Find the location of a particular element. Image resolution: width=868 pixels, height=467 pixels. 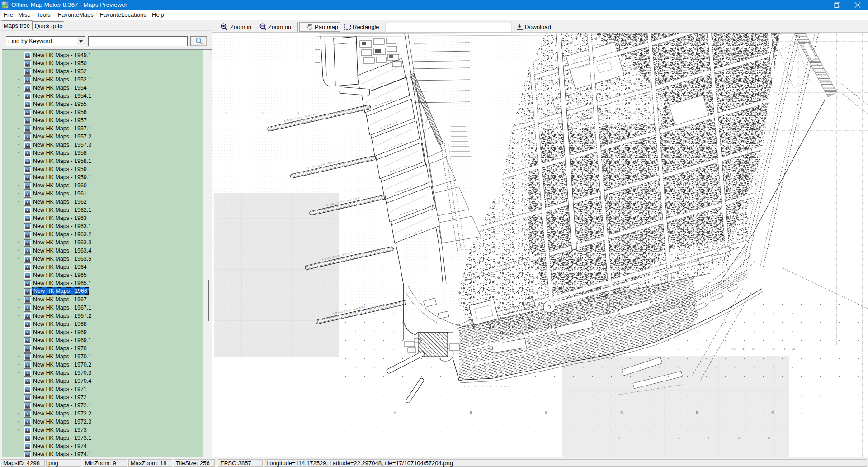

svg-text: H A R B O U R is located at coordinates (766, 349).